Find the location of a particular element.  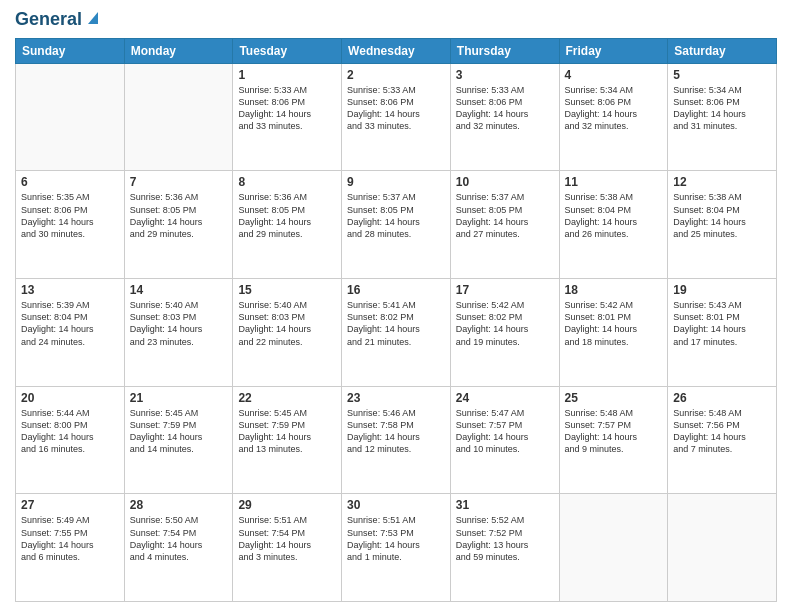

calendar-cell: 17Sunrise: 5:42 AMSunset: 8:02 PMDayligh… is located at coordinates (504, 333).